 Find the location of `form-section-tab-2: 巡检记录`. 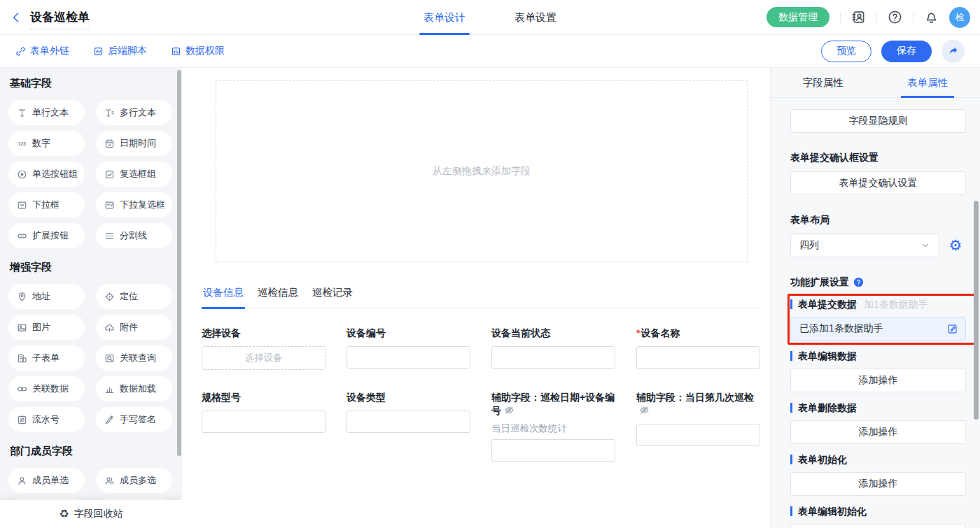

form-section-tab-2: 巡检记录 is located at coordinates (332, 298).